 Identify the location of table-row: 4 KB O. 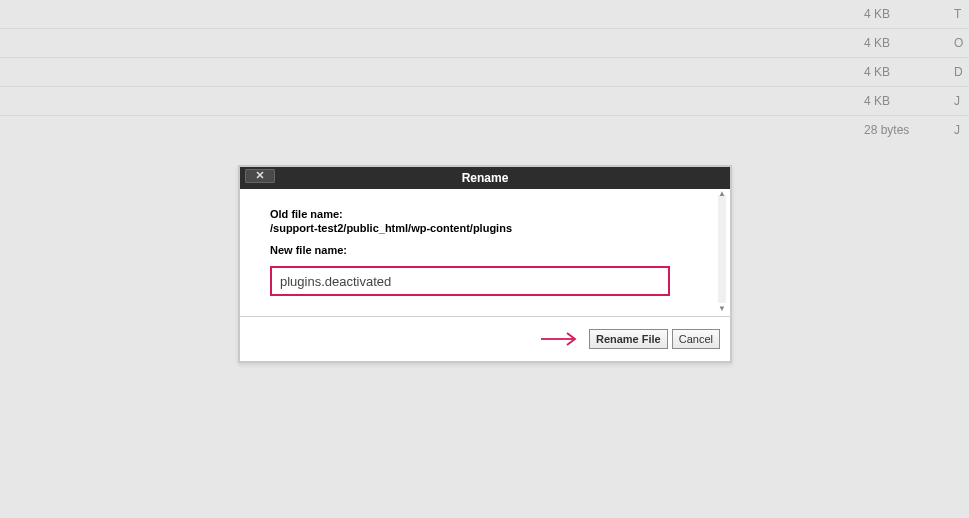
(484, 44).